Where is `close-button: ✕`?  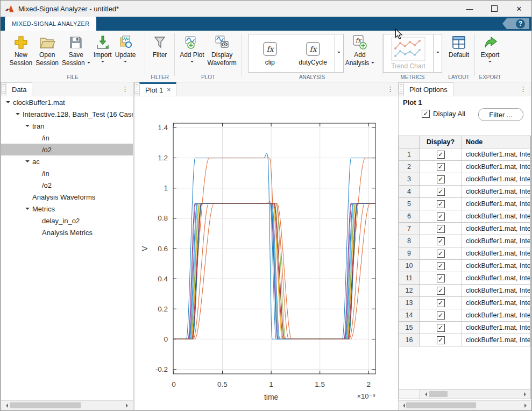 close-button: ✕ is located at coordinates (519, 9).